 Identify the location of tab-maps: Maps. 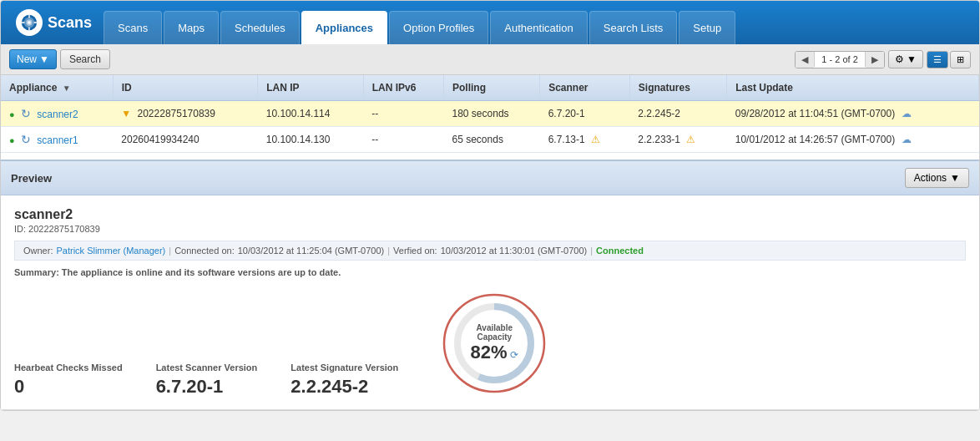
(191, 28).